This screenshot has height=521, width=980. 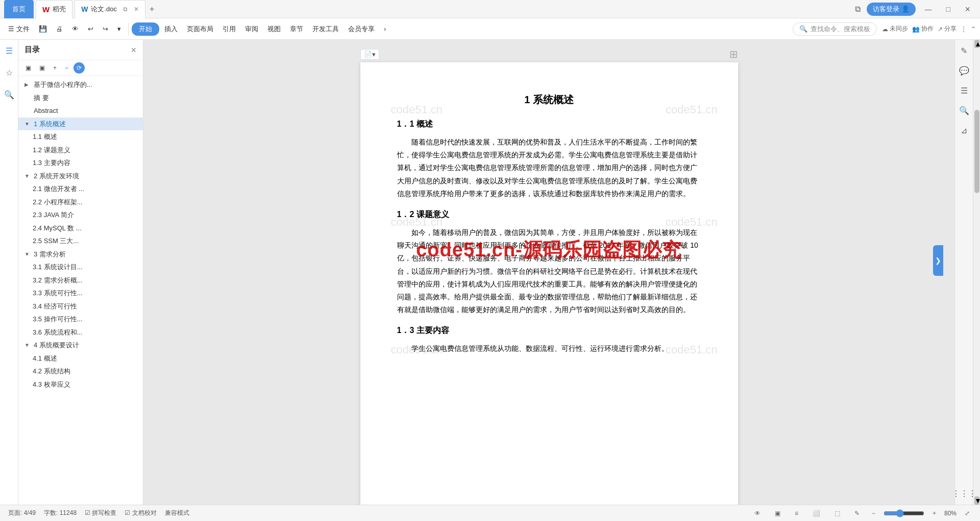 I want to click on share-button: ↗ 分享, so click(x=947, y=29).